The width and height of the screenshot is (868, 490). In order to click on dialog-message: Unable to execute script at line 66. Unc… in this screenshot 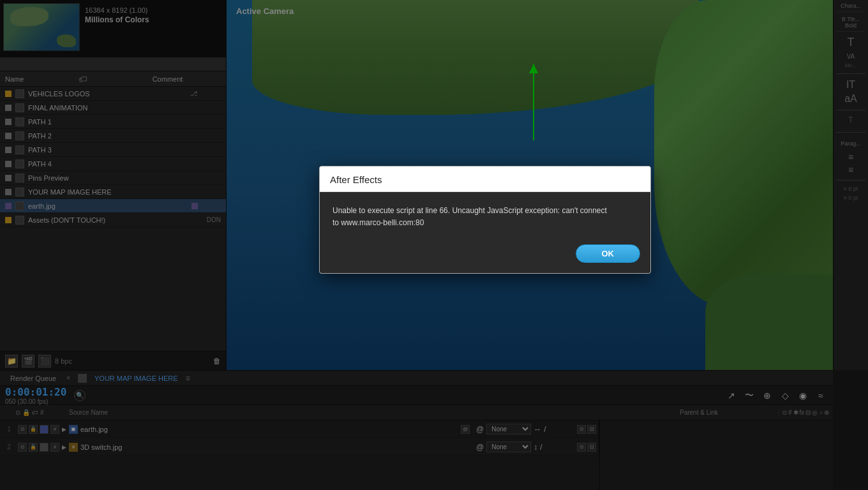, I will do `click(485, 217)`.